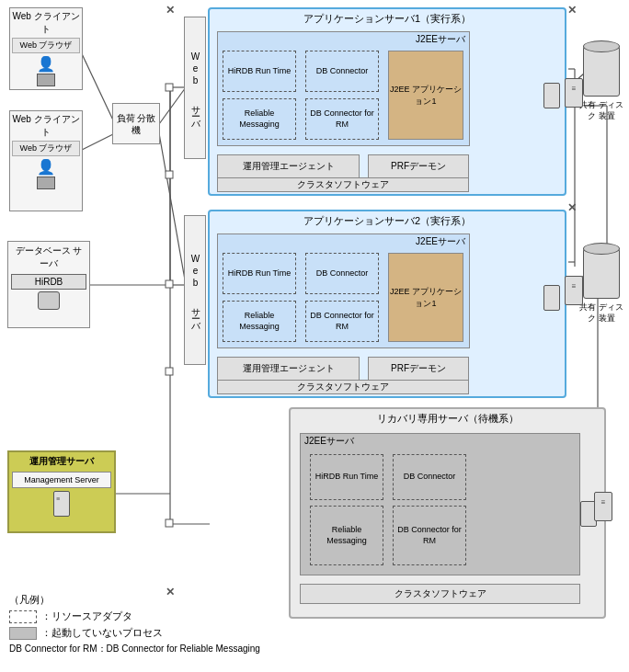  Describe the element at coordinates (259, 322) in the screenshot. I see `reliable-msg-2-box: Reliable Messaging` at that location.